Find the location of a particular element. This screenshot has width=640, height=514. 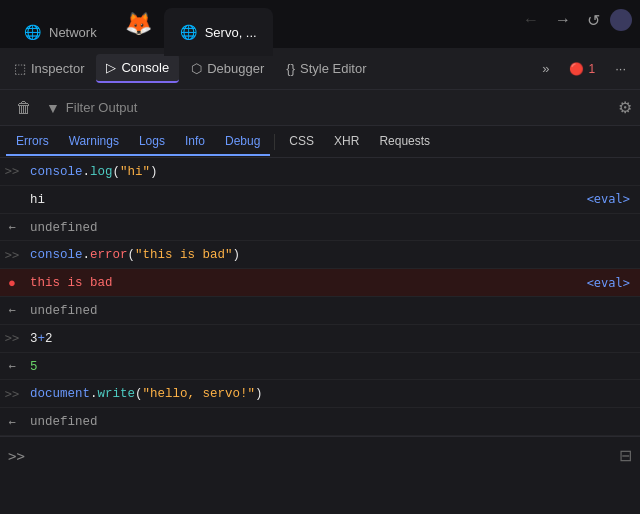

forward-button: → is located at coordinates (563, 20).